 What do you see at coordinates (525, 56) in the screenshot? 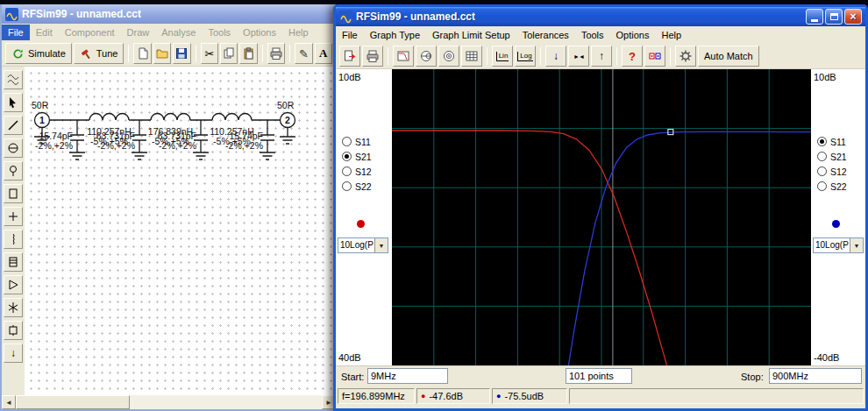
I see `log-scale-button: Log` at bounding box center [525, 56].